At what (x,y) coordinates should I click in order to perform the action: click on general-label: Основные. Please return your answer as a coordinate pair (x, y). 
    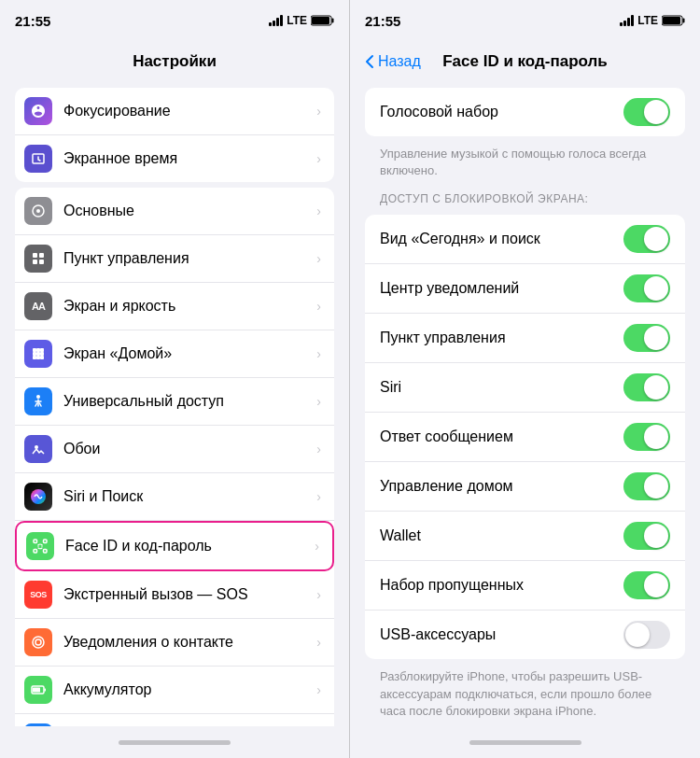
    Looking at the image, I should click on (190, 211).